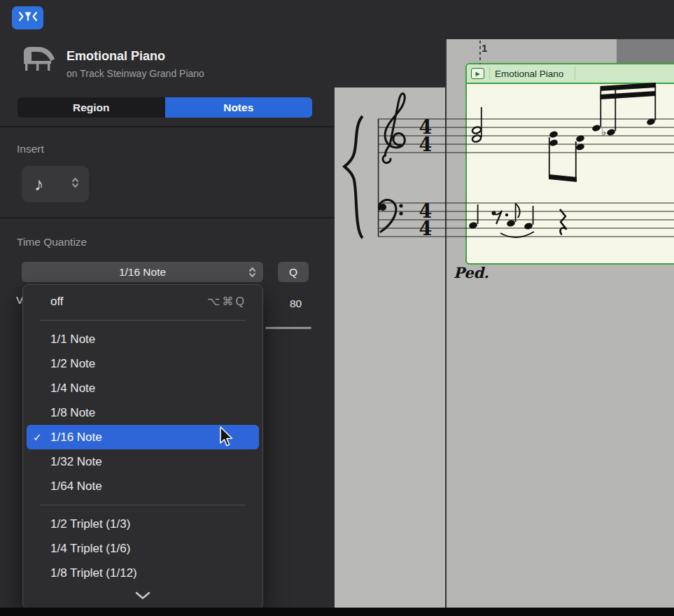  Describe the element at coordinates (91, 108) in the screenshot. I see `tab-region: Region` at that location.